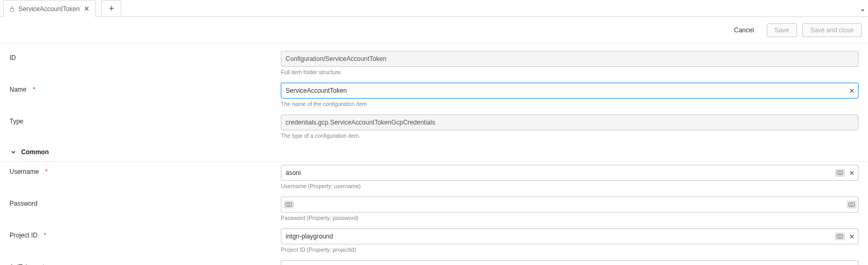 Image resolution: width=868 pixels, height=265 pixels. I want to click on cancel-button: Cancel, so click(744, 30).